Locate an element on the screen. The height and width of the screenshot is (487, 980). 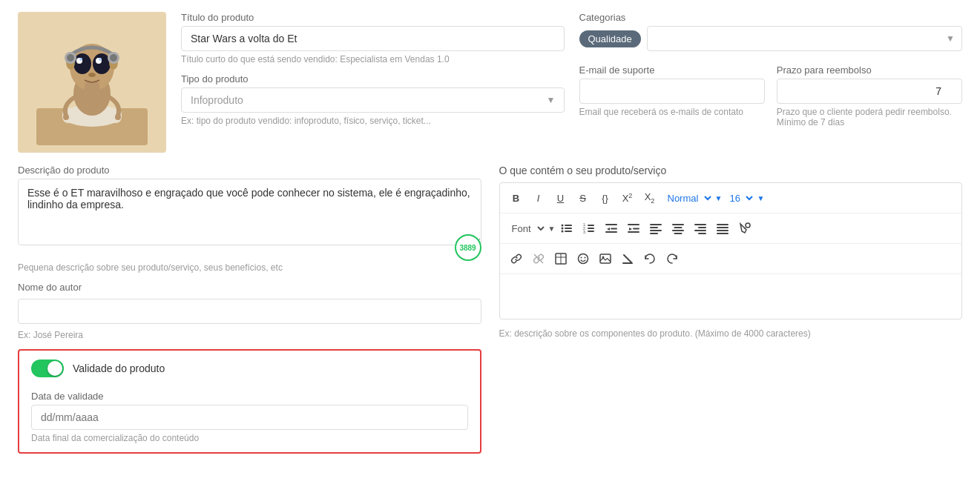
indent-decrease-button is located at coordinates (611, 228).